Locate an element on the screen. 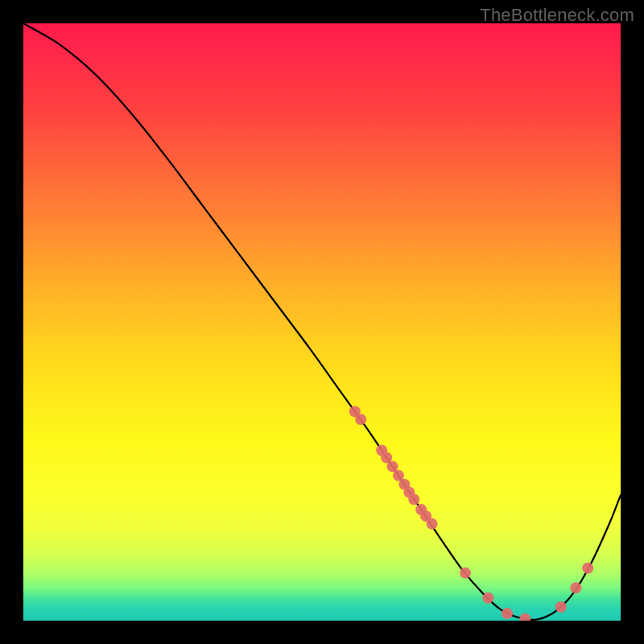 The image size is (644, 644). watermark-text: TheBottleneck.com is located at coordinates (557, 15).